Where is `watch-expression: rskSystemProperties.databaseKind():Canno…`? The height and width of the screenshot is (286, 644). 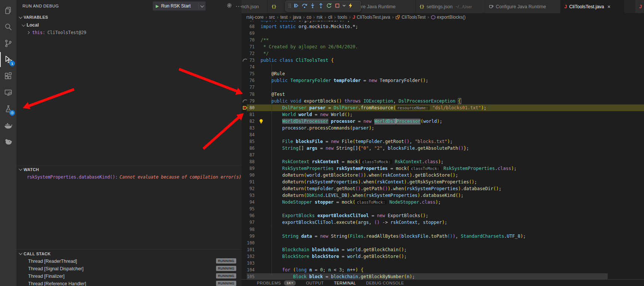 watch-expression: rskSystemProperties.databaseKind():Canno… is located at coordinates (129, 177).